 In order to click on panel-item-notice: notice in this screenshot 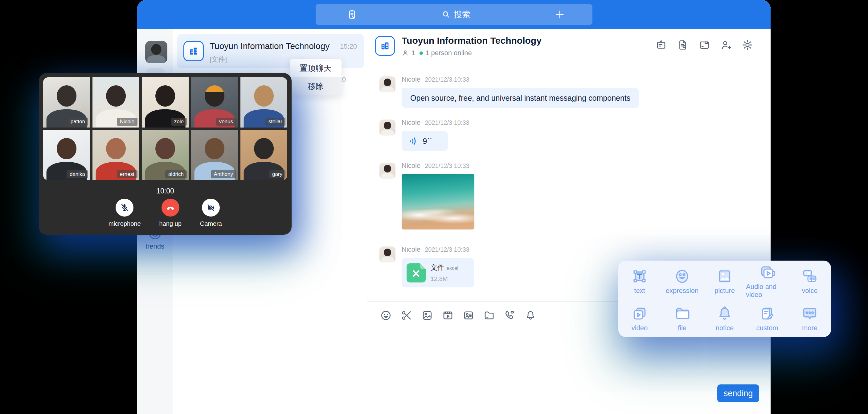, I will do `click(725, 318)`.